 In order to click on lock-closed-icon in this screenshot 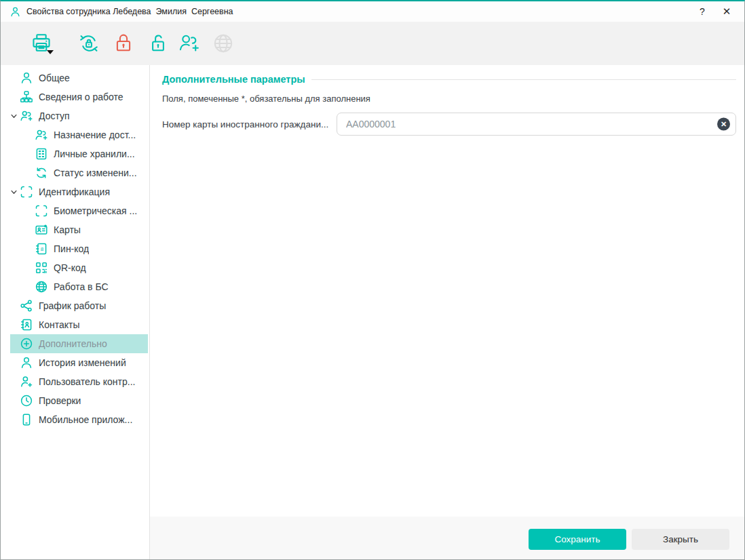, I will do `click(123, 43)`.